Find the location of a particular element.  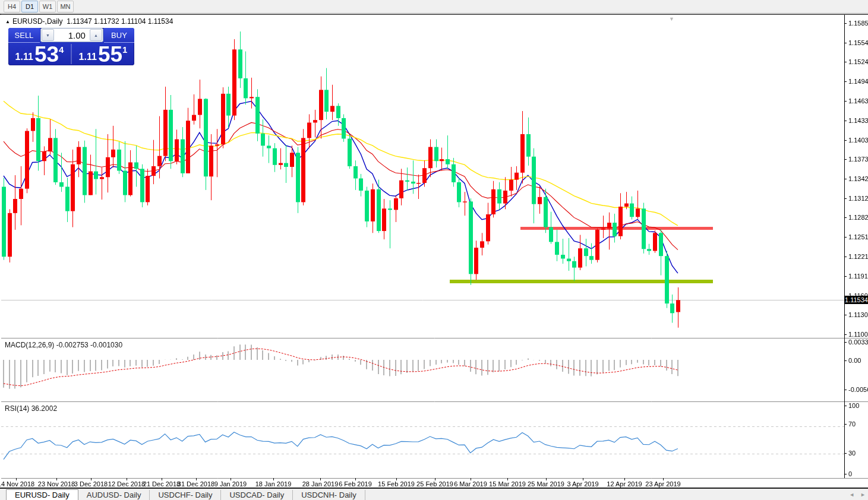

price-axis-label: 1.13730 is located at coordinates (858, 159).